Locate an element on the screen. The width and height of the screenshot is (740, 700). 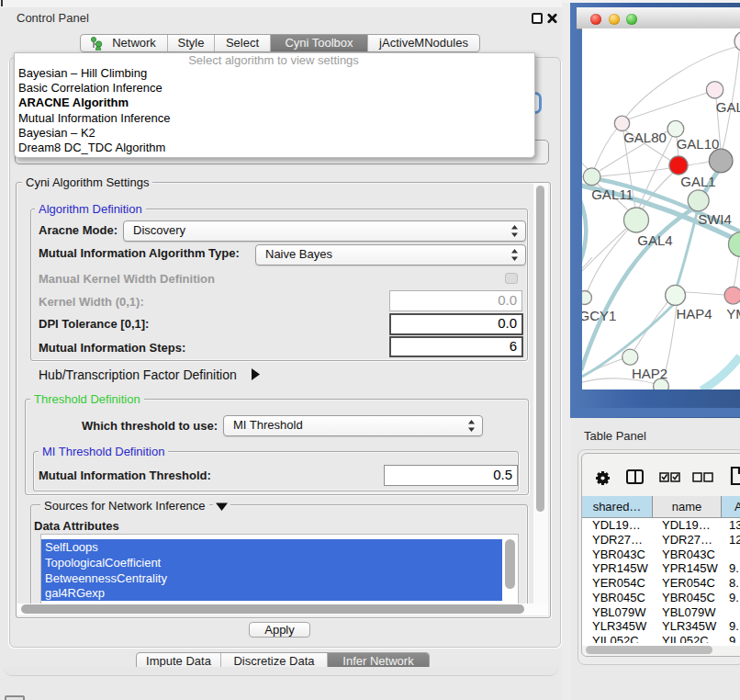
svg-text: GAL11 is located at coordinates (612, 195).